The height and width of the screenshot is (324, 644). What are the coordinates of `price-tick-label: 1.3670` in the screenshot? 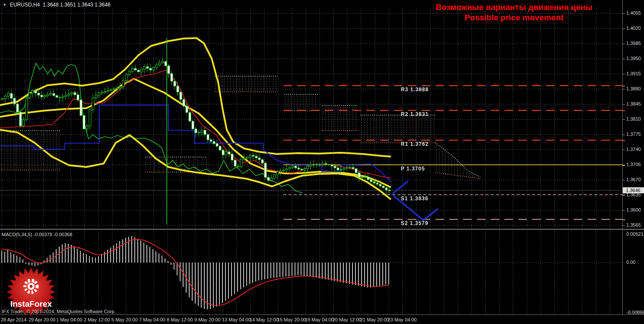 It's located at (634, 180).